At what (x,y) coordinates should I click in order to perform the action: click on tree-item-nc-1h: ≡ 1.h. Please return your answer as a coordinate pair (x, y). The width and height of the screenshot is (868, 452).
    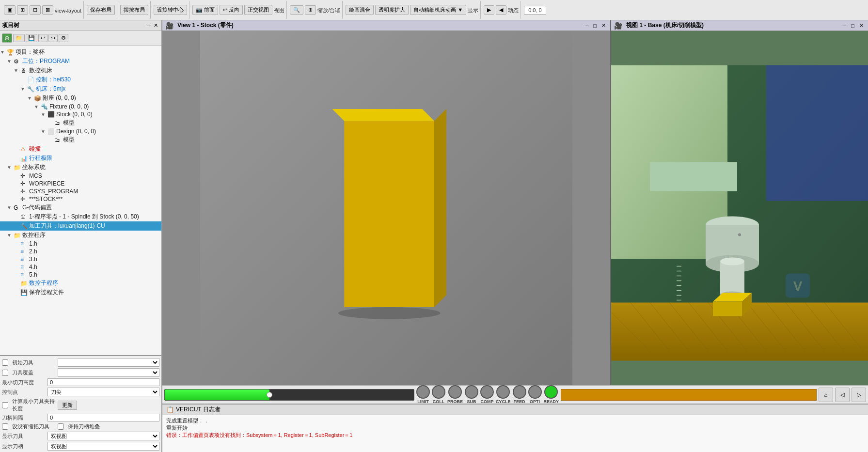
    Looking at the image, I should click on (80, 244).